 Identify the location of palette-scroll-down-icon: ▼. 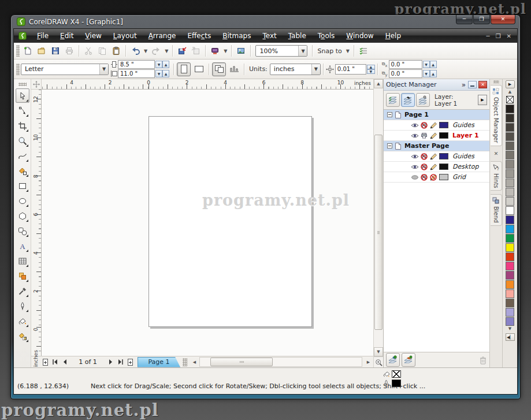
(510, 329).